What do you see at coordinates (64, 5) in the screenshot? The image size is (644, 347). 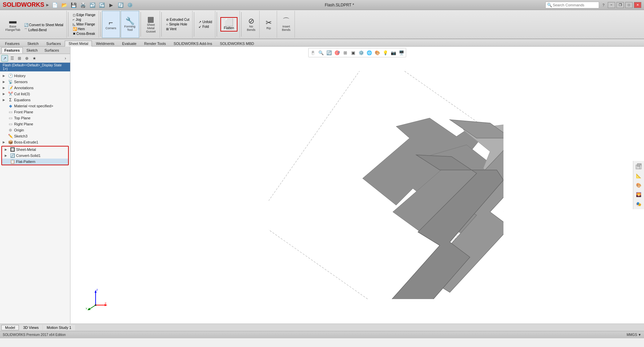 I see `open-btn: 📂` at bounding box center [64, 5].